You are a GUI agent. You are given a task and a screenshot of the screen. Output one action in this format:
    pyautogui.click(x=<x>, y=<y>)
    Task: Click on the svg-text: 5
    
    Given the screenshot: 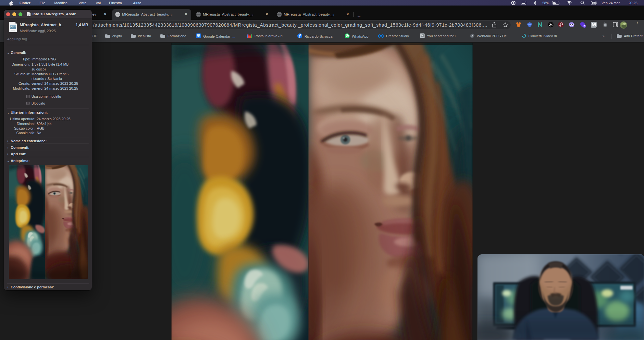 What is the action you would take?
    pyautogui.click(x=584, y=26)
    